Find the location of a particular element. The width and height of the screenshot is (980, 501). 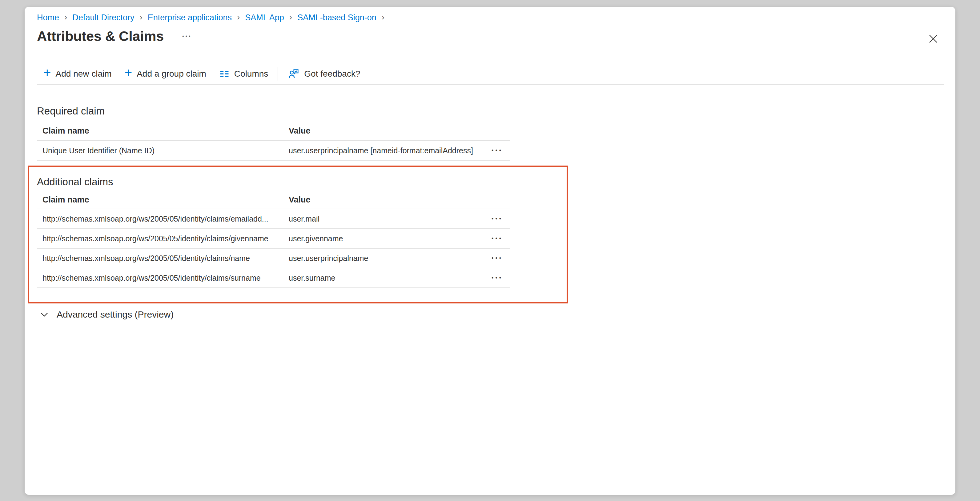

additional-claims-table: Claim name Value http://schemas.xmlsoap.… is located at coordinates (273, 240).